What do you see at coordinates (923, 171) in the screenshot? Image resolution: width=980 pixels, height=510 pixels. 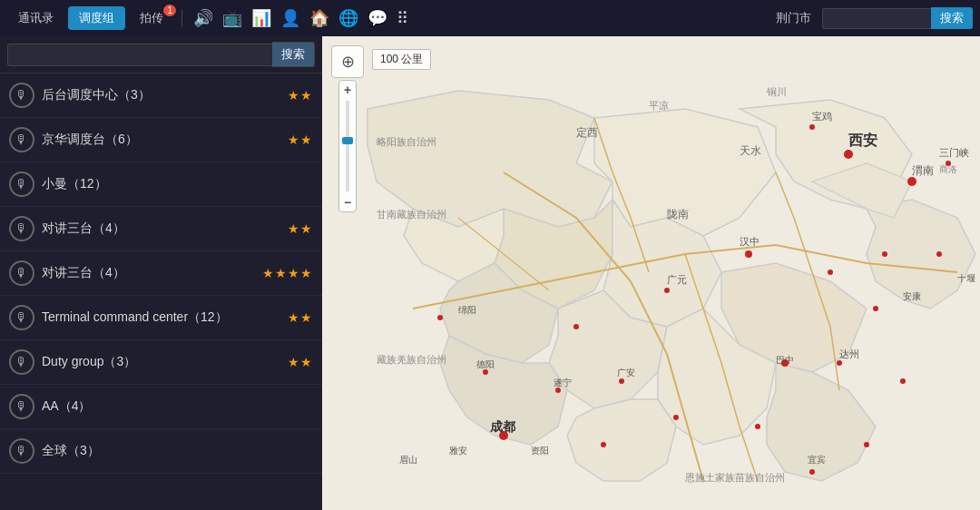 I see `svg-text: 渭南` at bounding box center [923, 171].